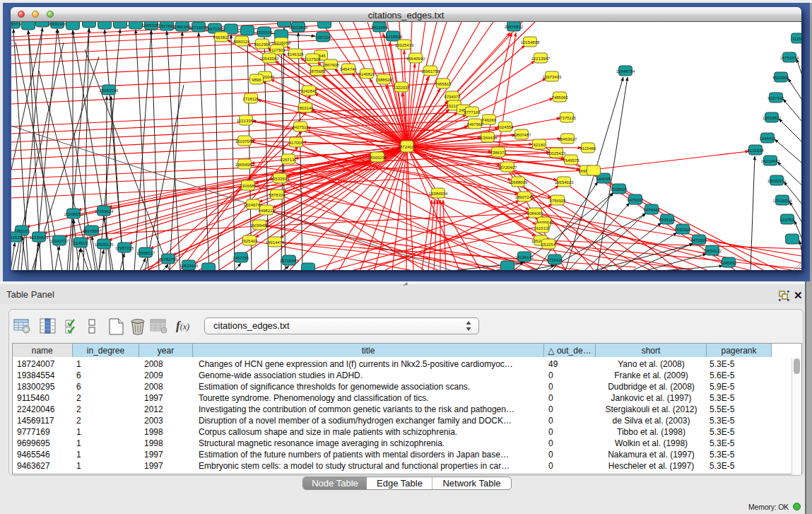  I want to click on svg-text: 12342737, so click(59, 241).